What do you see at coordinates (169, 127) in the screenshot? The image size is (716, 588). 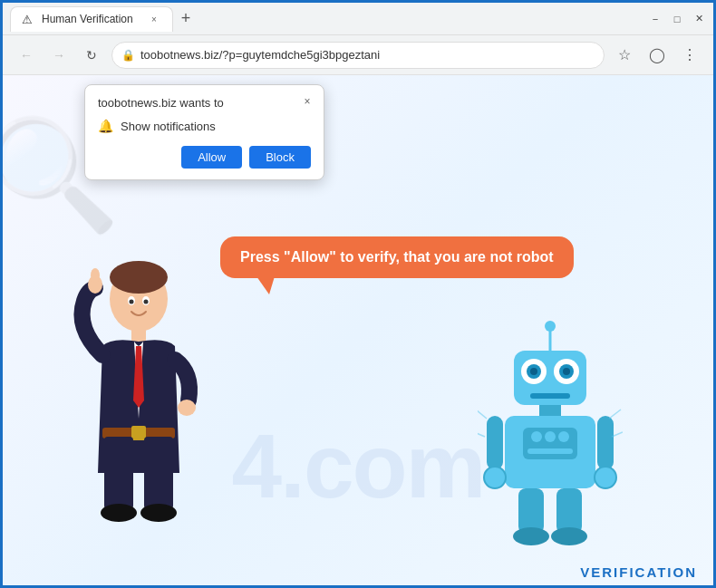 I see `notification-label: Show notifications` at bounding box center [169, 127].